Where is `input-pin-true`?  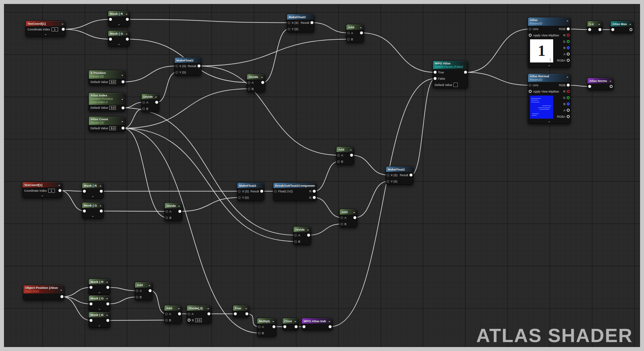
input-pin-true is located at coordinates (435, 72).